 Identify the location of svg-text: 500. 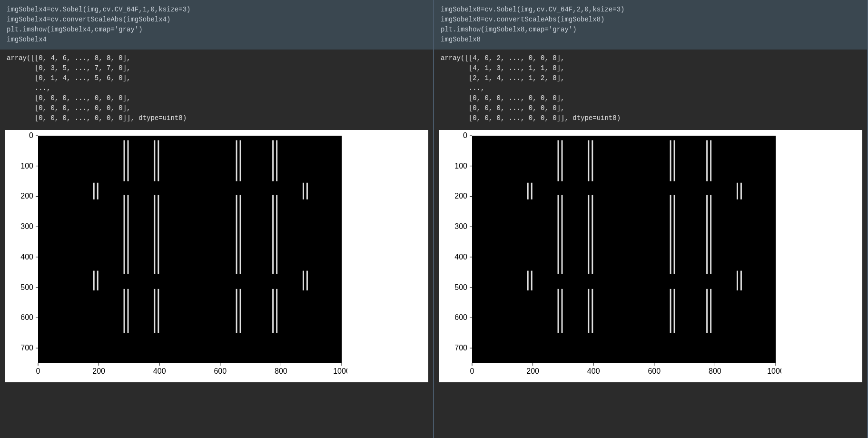
(461, 288).